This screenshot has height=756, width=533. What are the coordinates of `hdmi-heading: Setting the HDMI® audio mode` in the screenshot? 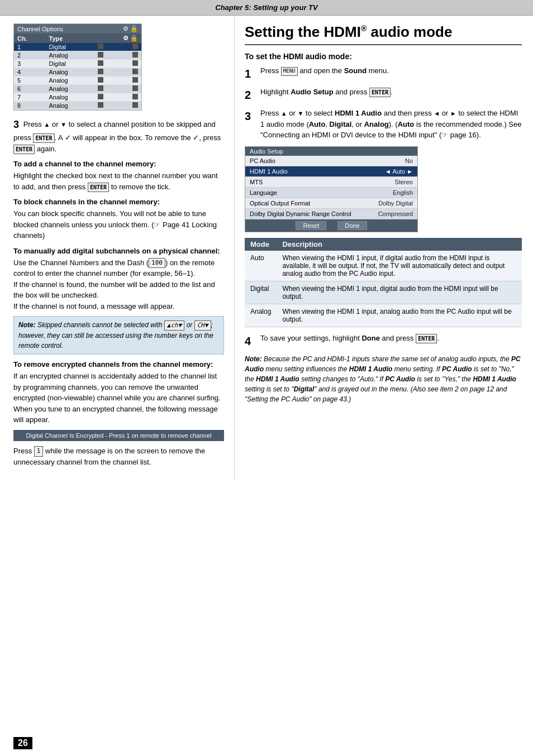 It's located at (383, 35).